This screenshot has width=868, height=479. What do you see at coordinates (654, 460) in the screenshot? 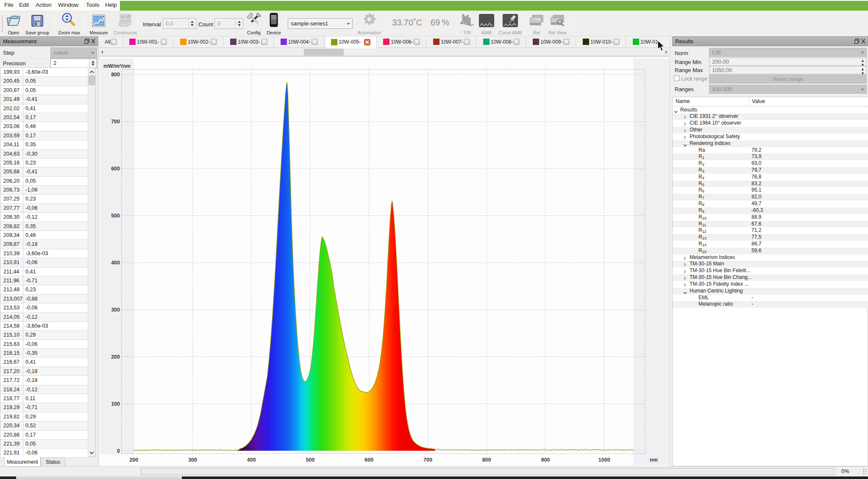
I see `svg-text: nm` at bounding box center [654, 460].